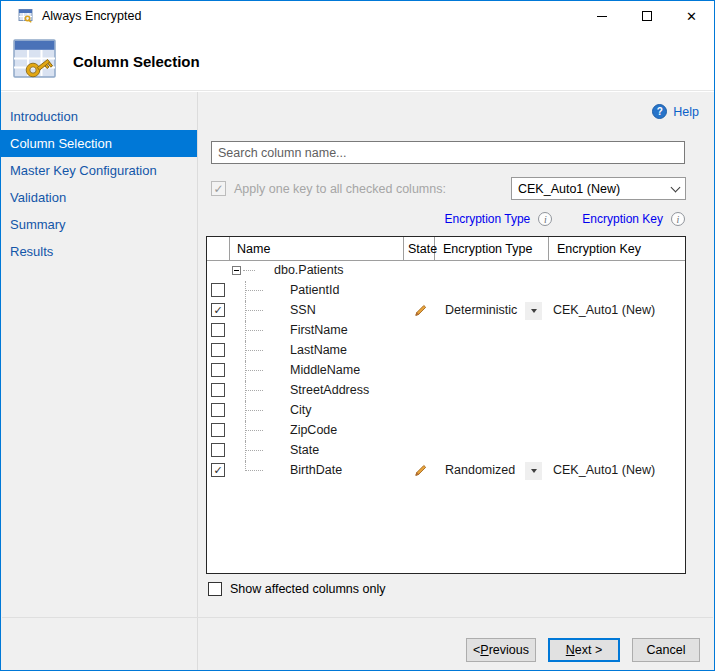 Image resolution: width=715 pixels, height=671 pixels. Describe the element at coordinates (480, 470) in the screenshot. I see `encryption-type-value: Randomized` at that location.